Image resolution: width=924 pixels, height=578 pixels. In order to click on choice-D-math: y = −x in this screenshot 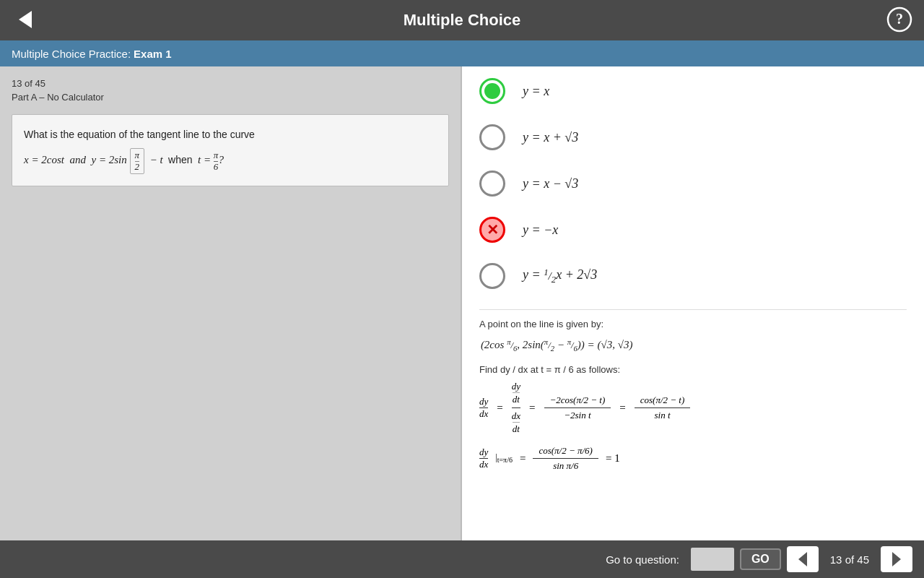, I will do `click(540, 230)`.